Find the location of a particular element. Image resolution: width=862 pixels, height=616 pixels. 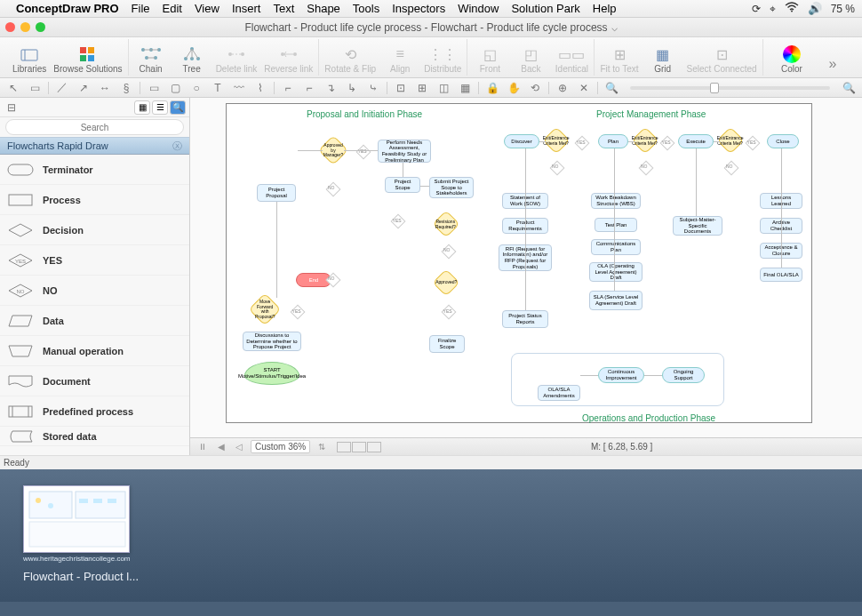

zoom-slider-thumb is located at coordinates (714, 88).